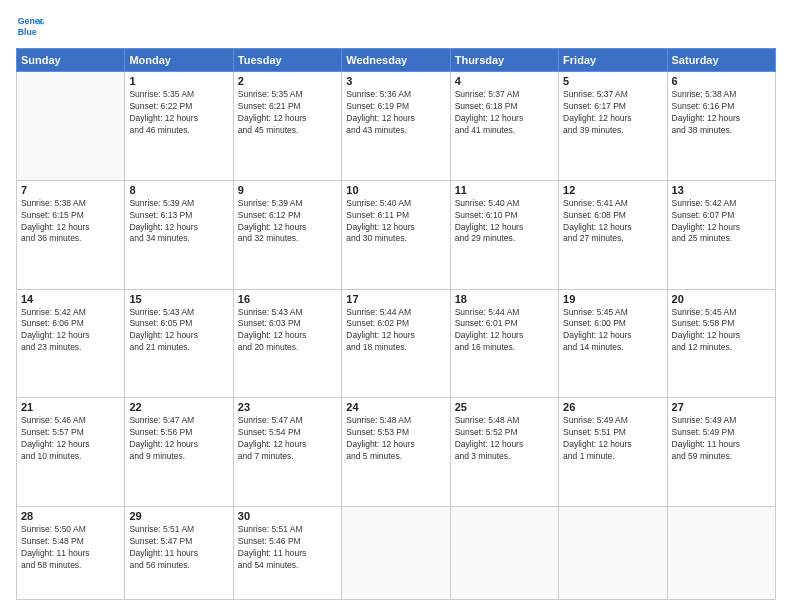 Image resolution: width=792 pixels, height=612 pixels. What do you see at coordinates (613, 452) in the screenshot?
I see `calendar-cell: 26Sunrise: 5:49 AM Sunset: 5:51 PM Dayli…` at bounding box center [613, 452].